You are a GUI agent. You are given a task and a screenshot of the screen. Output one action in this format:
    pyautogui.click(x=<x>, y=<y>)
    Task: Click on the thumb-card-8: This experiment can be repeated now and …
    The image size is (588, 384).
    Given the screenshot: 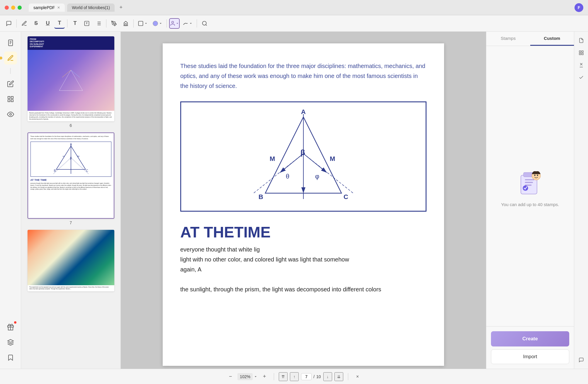 What is the action you would take?
    pyautogui.click(x=71, y=261)
    